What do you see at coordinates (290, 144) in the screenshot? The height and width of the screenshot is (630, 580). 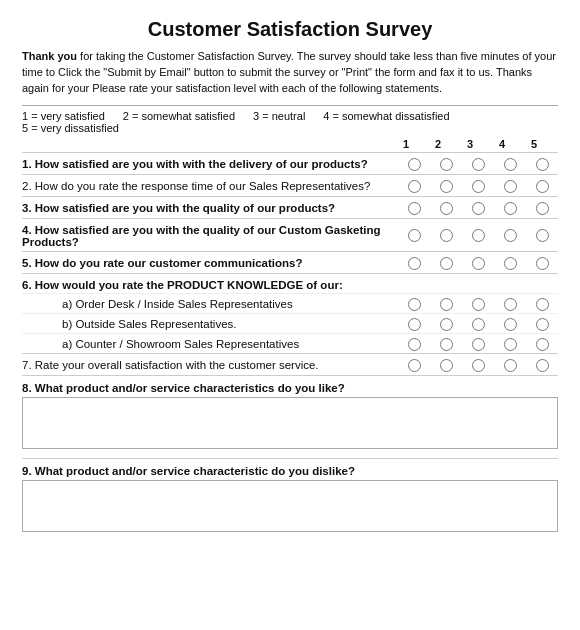 I see `column-headers: 1 2 3 4 5` at bounding box center [290, 144].